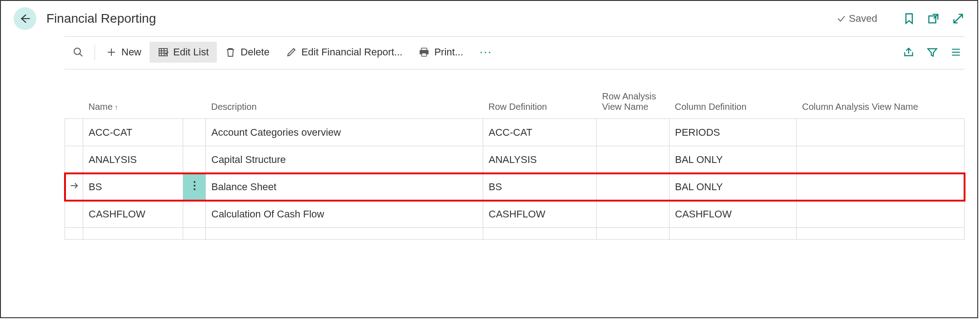 The width and height of the screenshot is (980, 320). I want to click on col-row-analysis-view: Row Analysis View Name, so click(633, 94).